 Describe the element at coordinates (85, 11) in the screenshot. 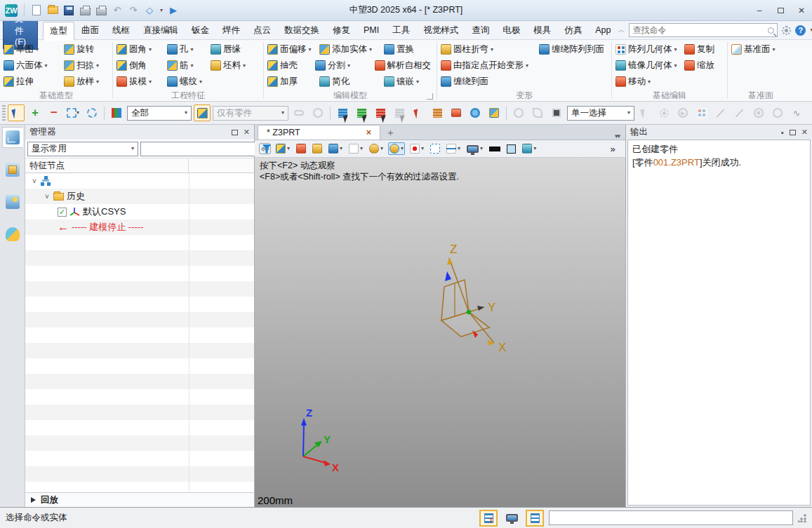

I see `print-button` at that location.